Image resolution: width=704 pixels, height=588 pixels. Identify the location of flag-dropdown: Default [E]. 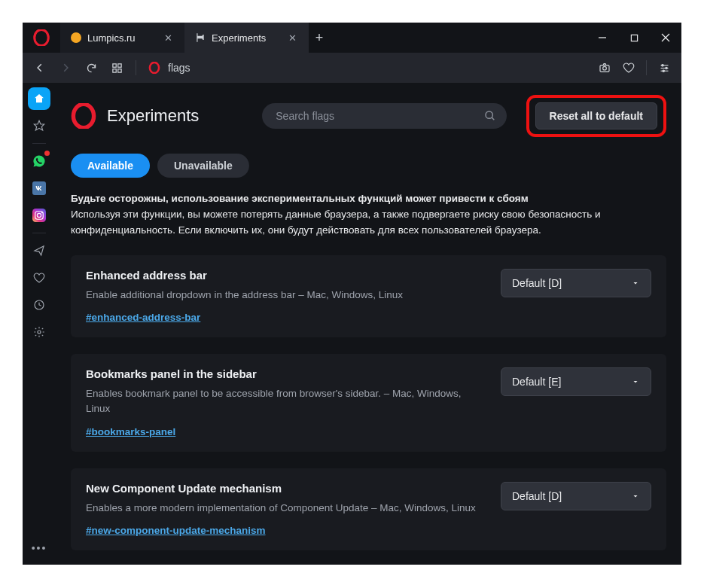
(576, 382).